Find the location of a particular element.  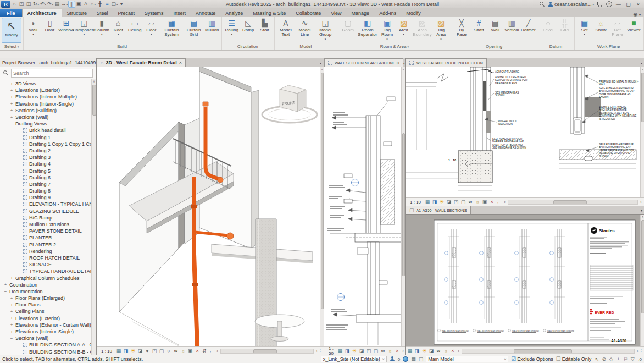

filter-icon: ▽ is located at coordinates (632, 360).